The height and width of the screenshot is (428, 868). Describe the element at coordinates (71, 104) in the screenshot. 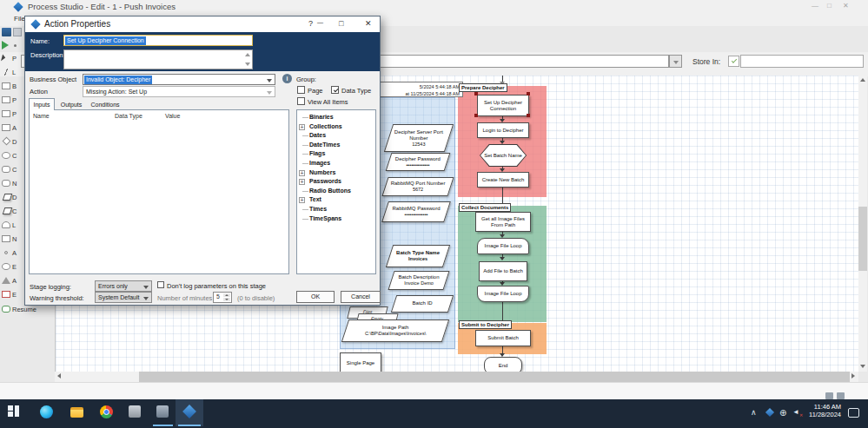

I see `tab-outputs: Outputs` at that location.